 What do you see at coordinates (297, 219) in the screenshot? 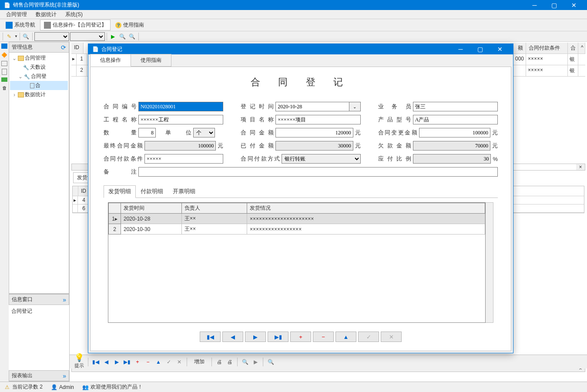
I see `table-row: 1▸ 2020-10-28 王×× ×××××××××××××××××××××` at bounding box center [297, 219].